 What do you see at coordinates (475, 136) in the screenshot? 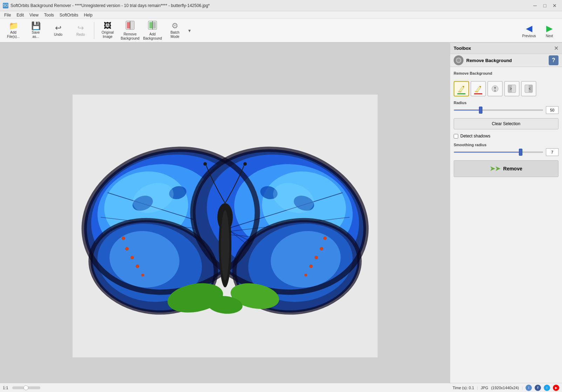
I see `detect-shadows-label: Detect shadows` at bounding box center [475, 136].